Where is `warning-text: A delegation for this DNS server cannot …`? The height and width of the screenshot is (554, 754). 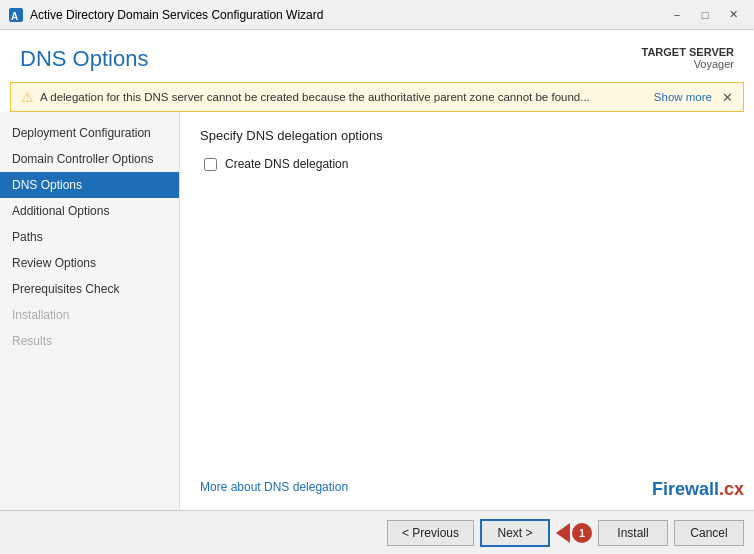
warning-text: A delegation for this DNS server cannot … is located at coordinates (344, 97).